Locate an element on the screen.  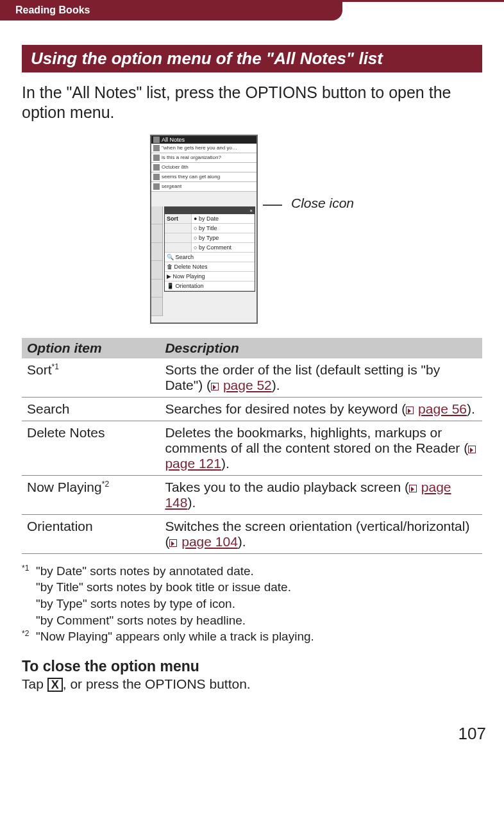
header-bar: Reading Books is located at coordinates (171, 10).